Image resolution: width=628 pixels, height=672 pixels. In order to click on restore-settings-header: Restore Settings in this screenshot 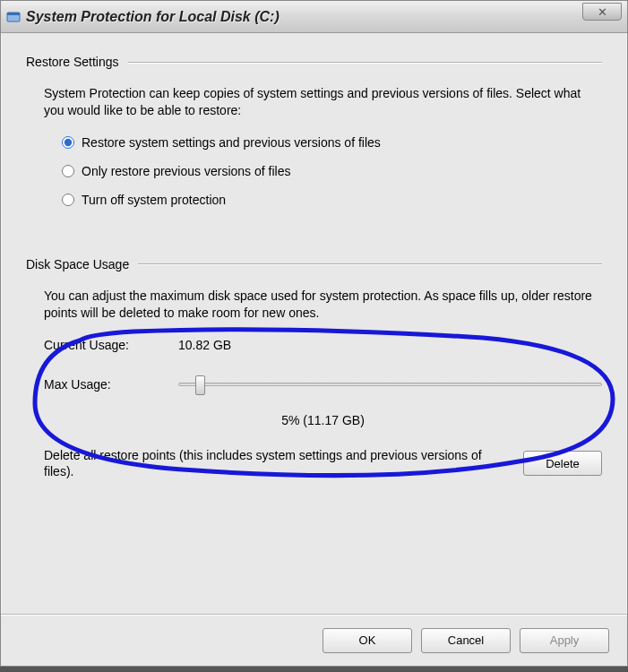, I will do `click(314, 62)`.